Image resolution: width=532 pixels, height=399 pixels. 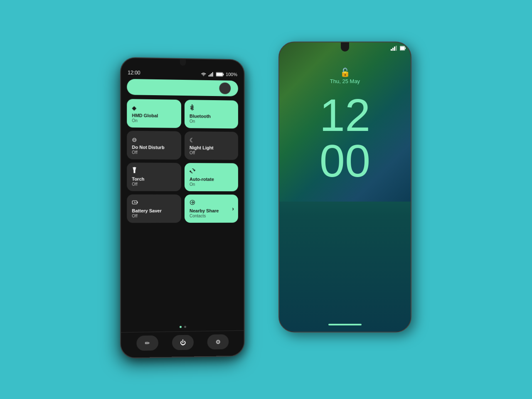 What do you see at coordinates (211, 121) in the screenshot?
I see `bluetooth-sublabel: On` at bounding box center [211, 121].